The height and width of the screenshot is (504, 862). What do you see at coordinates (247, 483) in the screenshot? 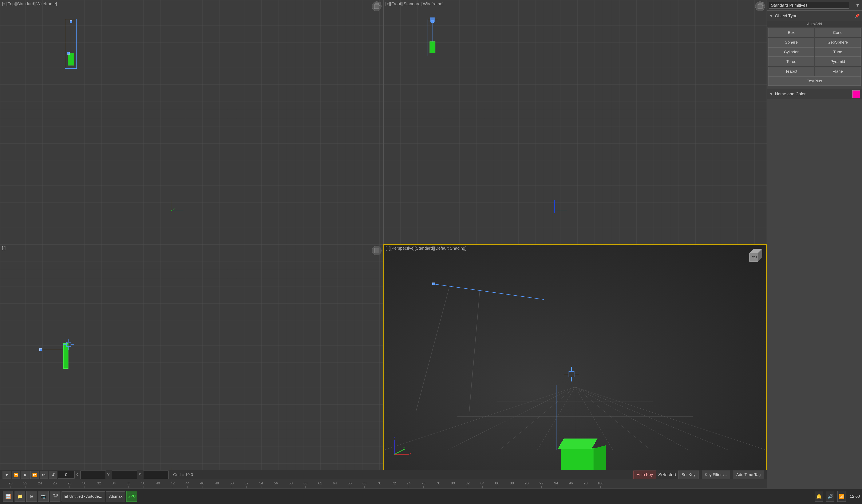
I see `ruler-label-52: 52` at bounding box center [247, 483].